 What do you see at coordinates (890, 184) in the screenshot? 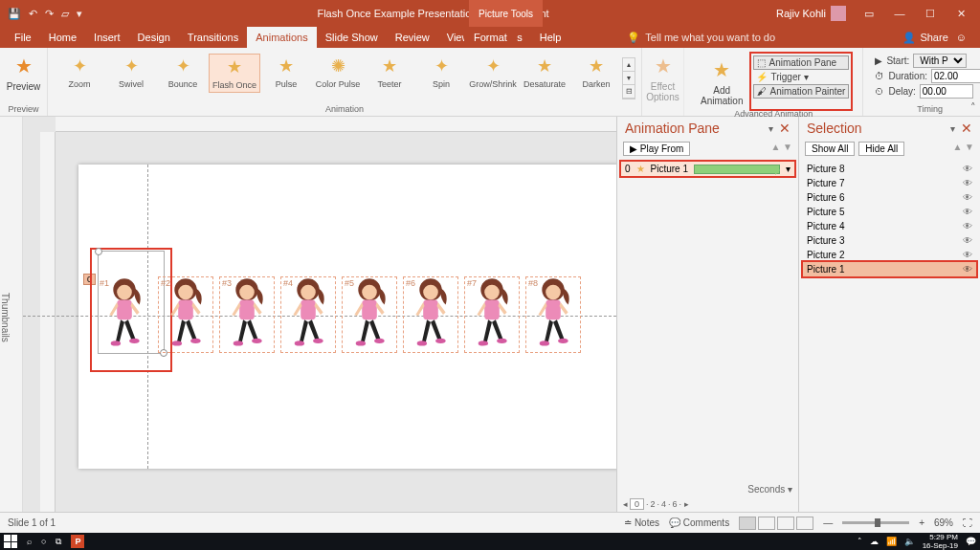
I see `sel-item: Picture 7👁` at bounding box center [890, 184].